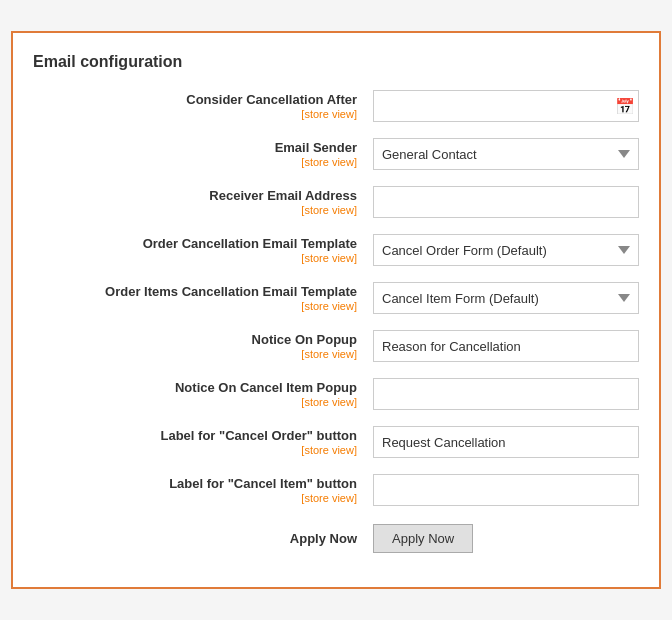 This screenshot has height=620, width=672. What do you see at coordinates (336, 250) in the screenshot?
I see `form-row-order-cancellation-email-template: Order Cancellation Email Template [store…` at bounding box center [336, 250].